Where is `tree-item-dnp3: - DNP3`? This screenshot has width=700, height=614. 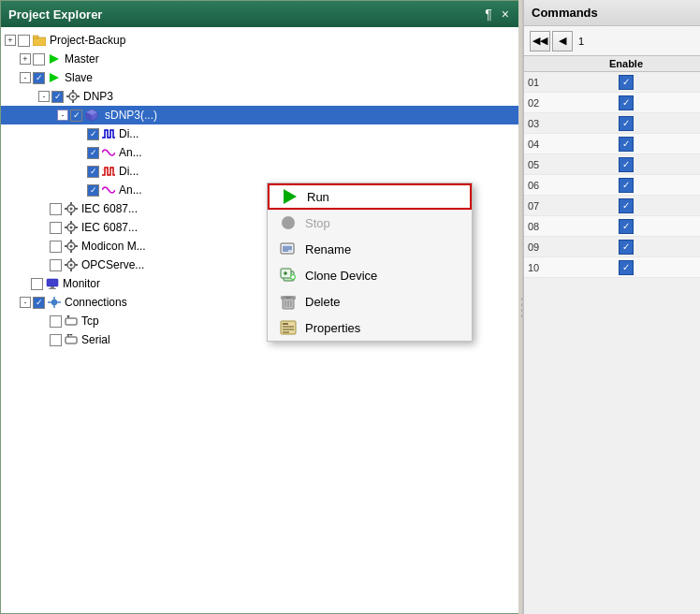
tree-item-dnp3: - DNP3 is located at coordinates (260, 96).